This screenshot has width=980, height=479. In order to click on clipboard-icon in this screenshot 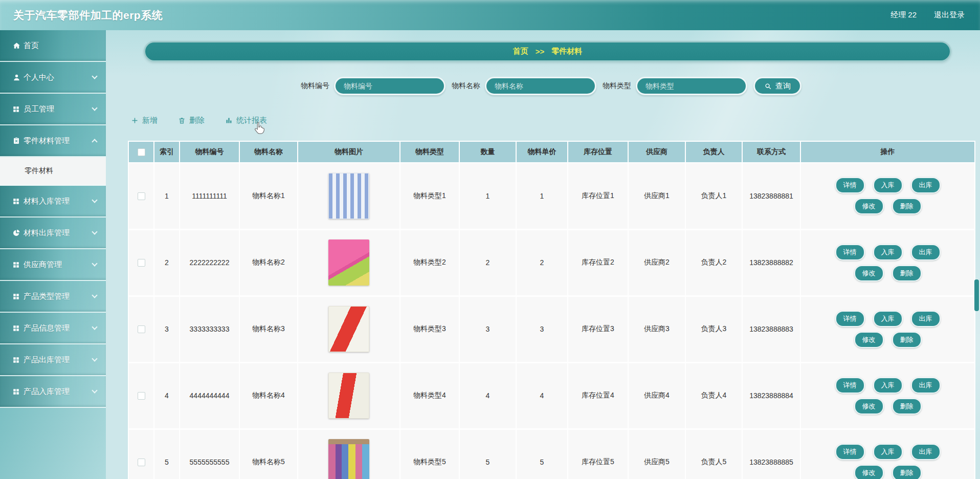, I will do `click(18, 141)`.